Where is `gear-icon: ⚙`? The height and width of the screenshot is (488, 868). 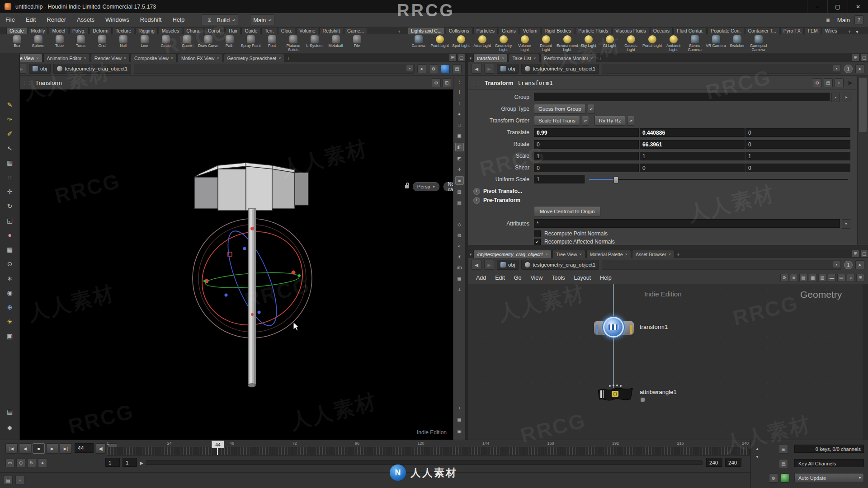
gear-icon: ⚙ is located at coordinates (817, 83).